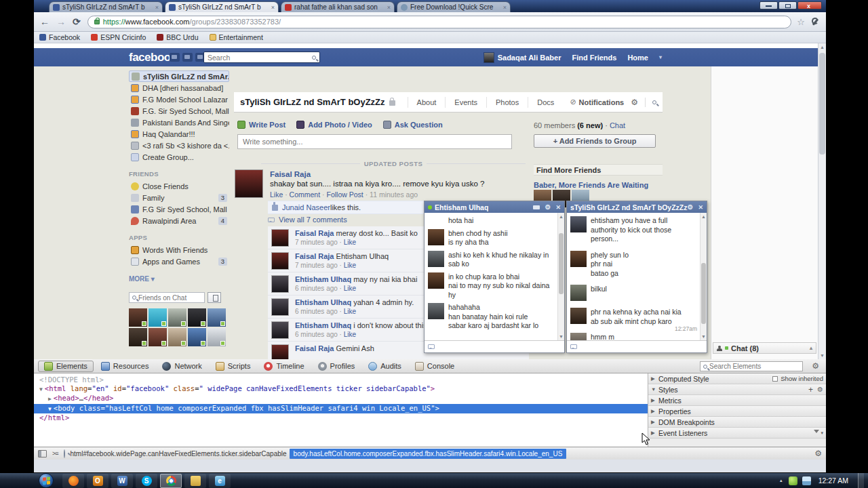  What do you see at coordinates (46, 481) in the screenshot?
I see `start-button` at bounding box center [46, 481].